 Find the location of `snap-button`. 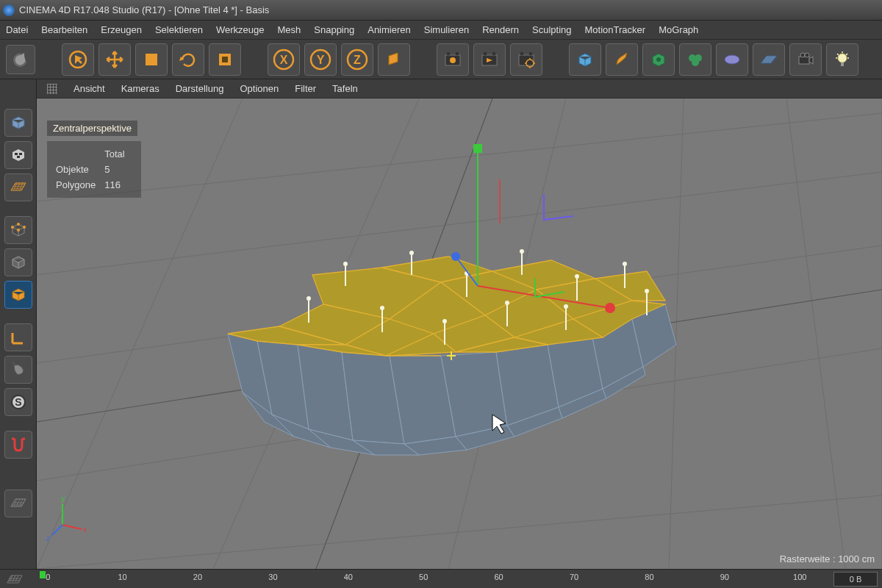

snap-button is located at coordinates (18, 445).